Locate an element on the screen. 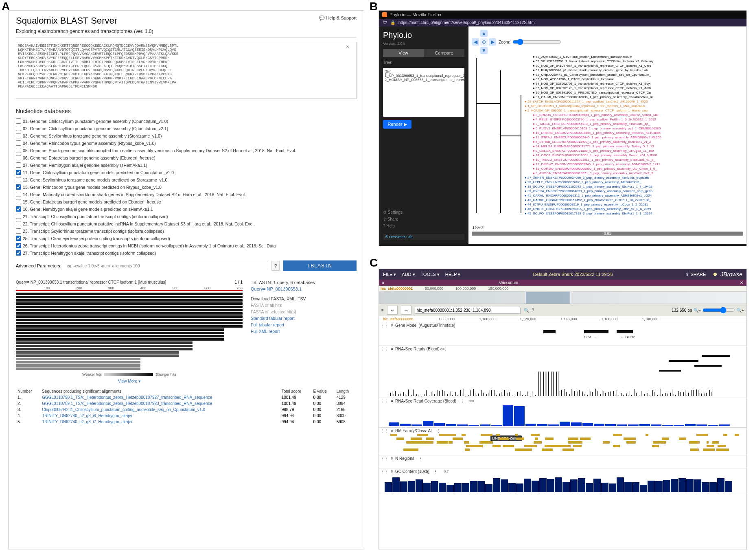 This screenshot has height=560, width=755. tree-node: ● 6_STHAB_ENSSHBP00000013493_1_pep_prima… is located at coordinates (592, 142).